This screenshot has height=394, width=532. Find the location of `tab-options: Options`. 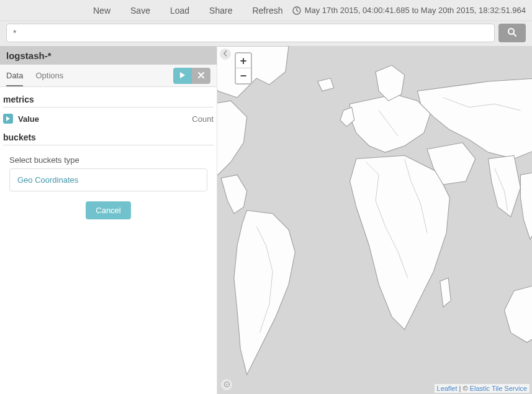

tab-options: Options is located at coordinates (50, 76).